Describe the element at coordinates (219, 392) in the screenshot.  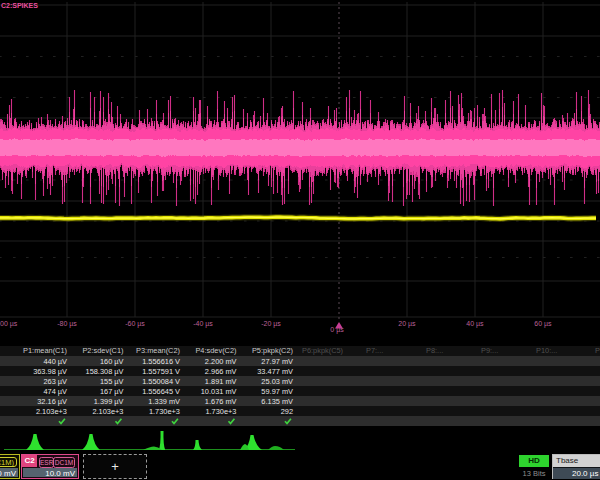
I see `svg-text: 10.031 mV` at that location.